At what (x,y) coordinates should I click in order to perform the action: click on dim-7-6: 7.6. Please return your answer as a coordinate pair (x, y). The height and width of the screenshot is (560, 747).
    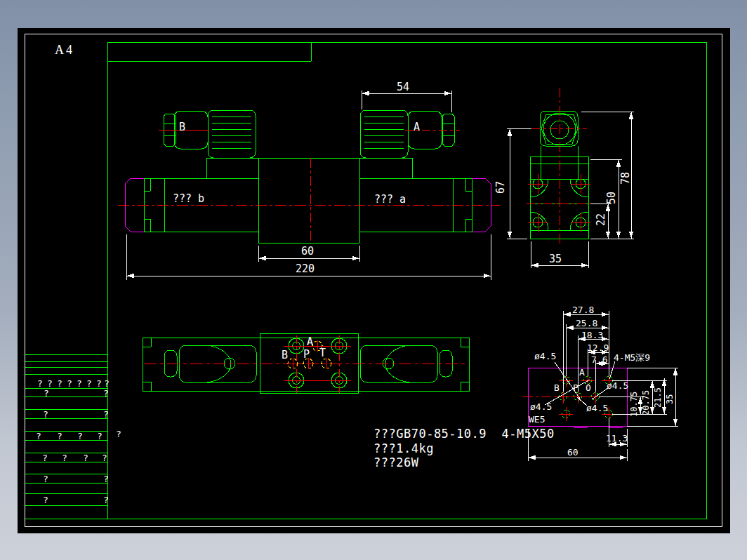
    Looking at the image, I should click on (600, 359).